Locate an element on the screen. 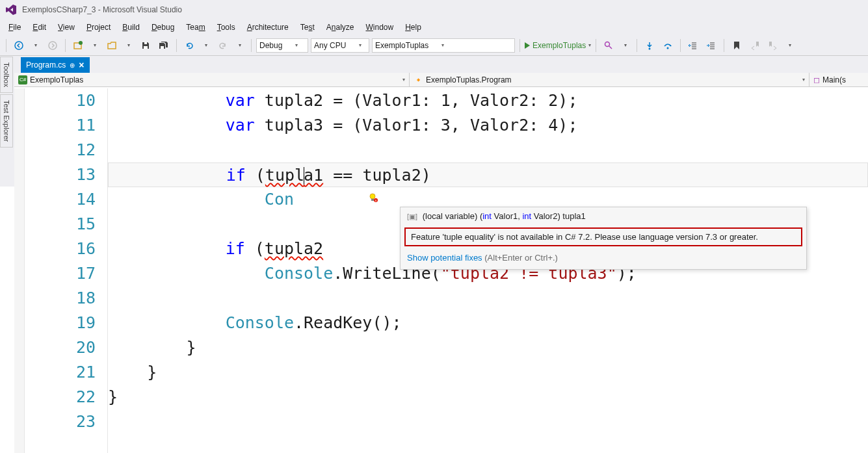  open-file-button is located at coordinates (112, 45).